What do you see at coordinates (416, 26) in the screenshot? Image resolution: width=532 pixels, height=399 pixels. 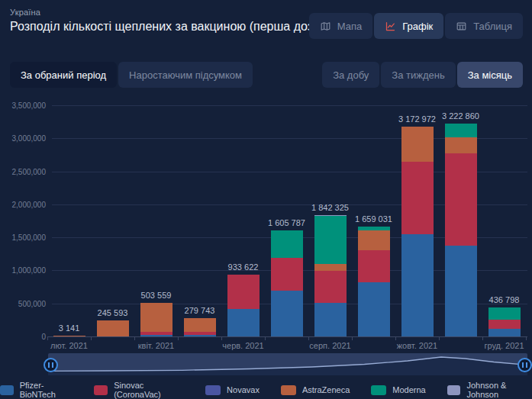 I see `view-switcher: МапаГрафікТаблиця` at bounding box center [416, 26].